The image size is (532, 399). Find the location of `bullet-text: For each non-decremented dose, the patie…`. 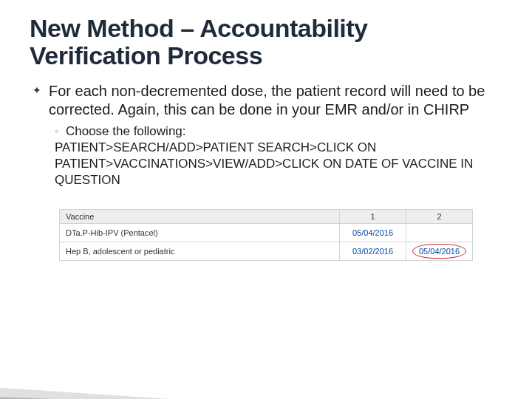

bullet-text: For each non-decremented dose, the patie… is located at coordinates (276, 100).